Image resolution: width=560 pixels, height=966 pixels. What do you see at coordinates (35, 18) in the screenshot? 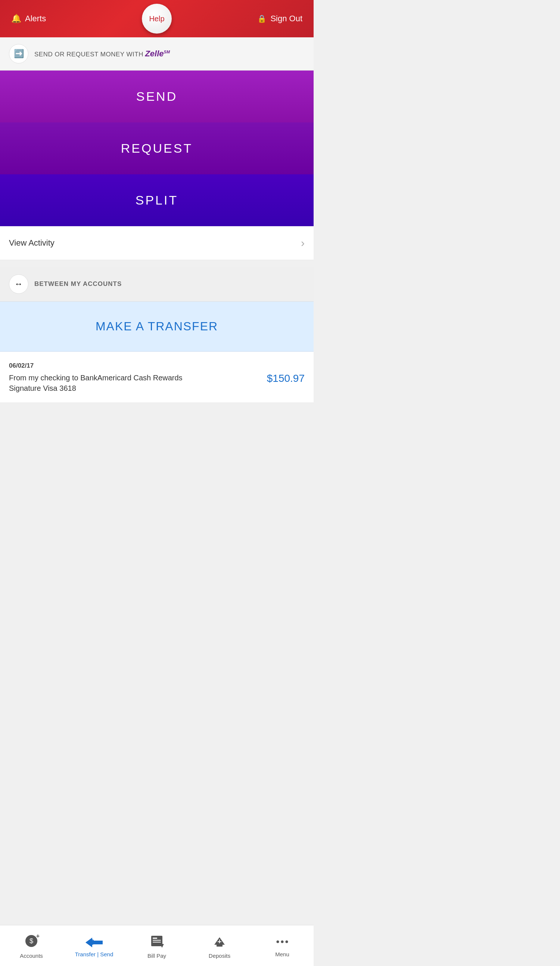
I see `alerts-label: Alerts` at bounding box center [35, 18].